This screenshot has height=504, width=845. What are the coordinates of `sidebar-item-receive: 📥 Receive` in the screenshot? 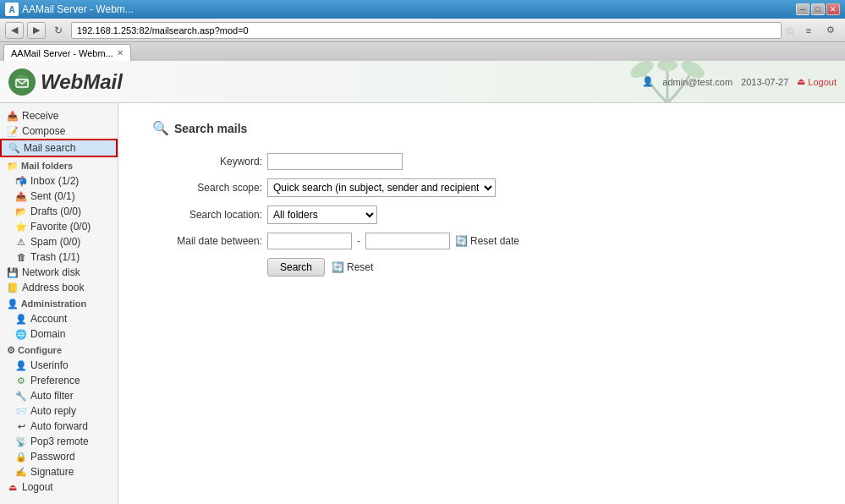 It's located at (59, 116).